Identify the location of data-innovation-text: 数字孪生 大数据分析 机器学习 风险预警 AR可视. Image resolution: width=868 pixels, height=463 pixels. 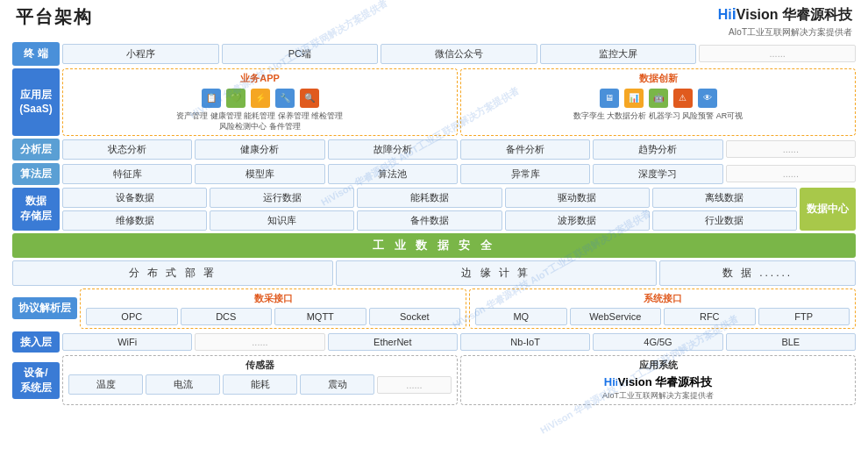
(658, 116).